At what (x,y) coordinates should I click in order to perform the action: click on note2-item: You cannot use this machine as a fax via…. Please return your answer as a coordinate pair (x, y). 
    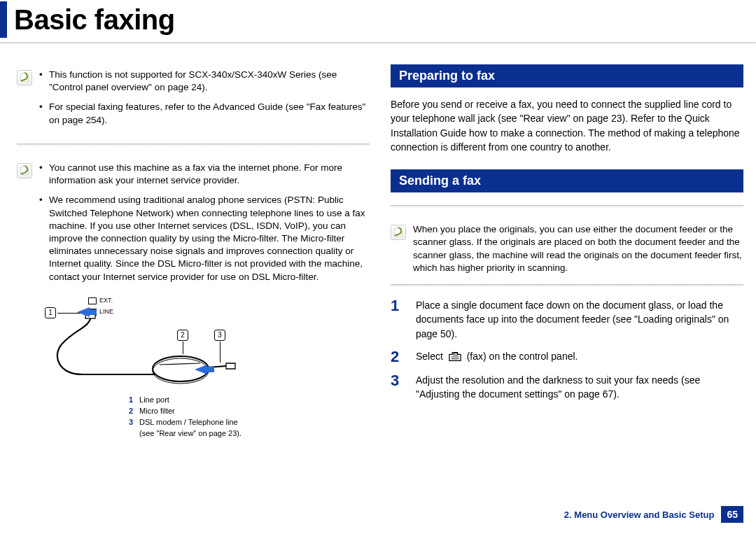
    Looking at the image, I should click on (204, 174).